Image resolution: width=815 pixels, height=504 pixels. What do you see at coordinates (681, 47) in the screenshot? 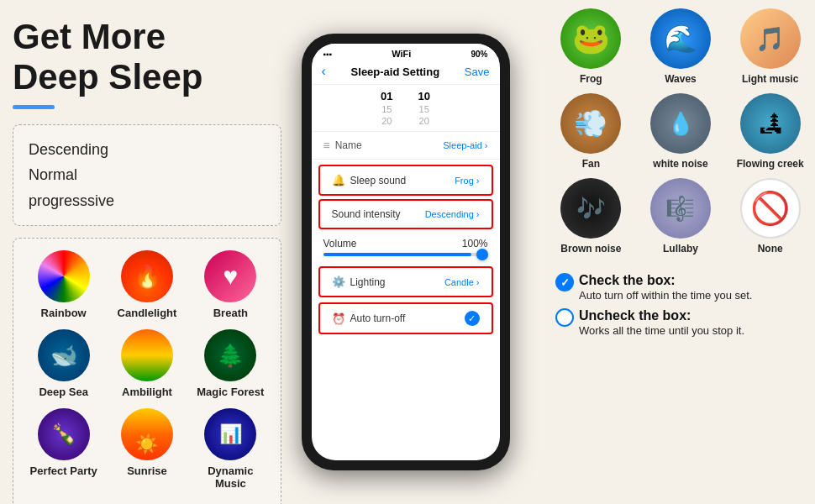
I see `sound-waves: 🌊 Waves` at bounding box center [681, 47].